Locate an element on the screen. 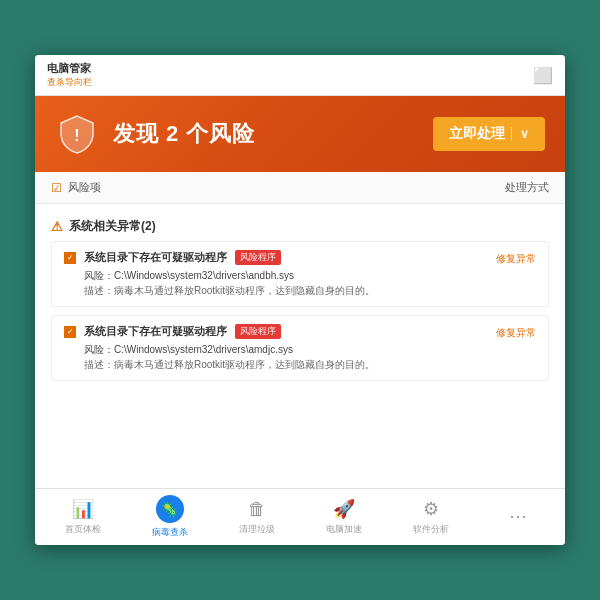 The image size is (600, 600). action-arrow: ∨ is located at coordinates (520, 134).